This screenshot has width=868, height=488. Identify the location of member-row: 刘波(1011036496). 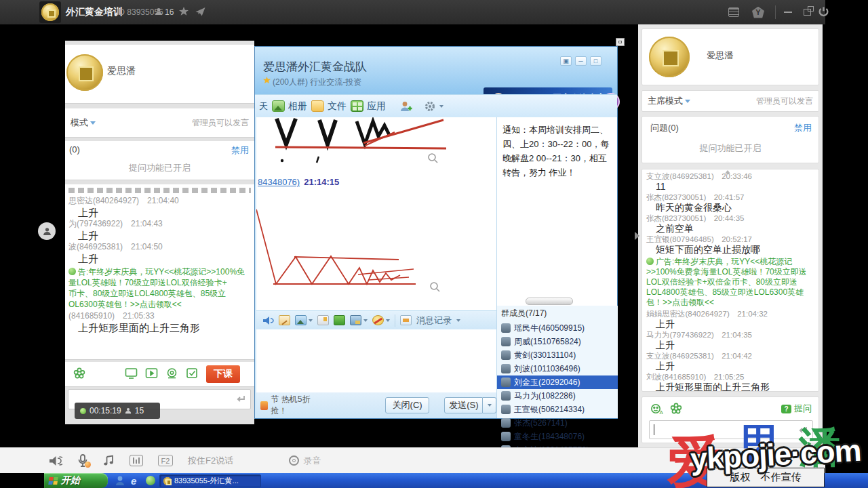
(559, 369).